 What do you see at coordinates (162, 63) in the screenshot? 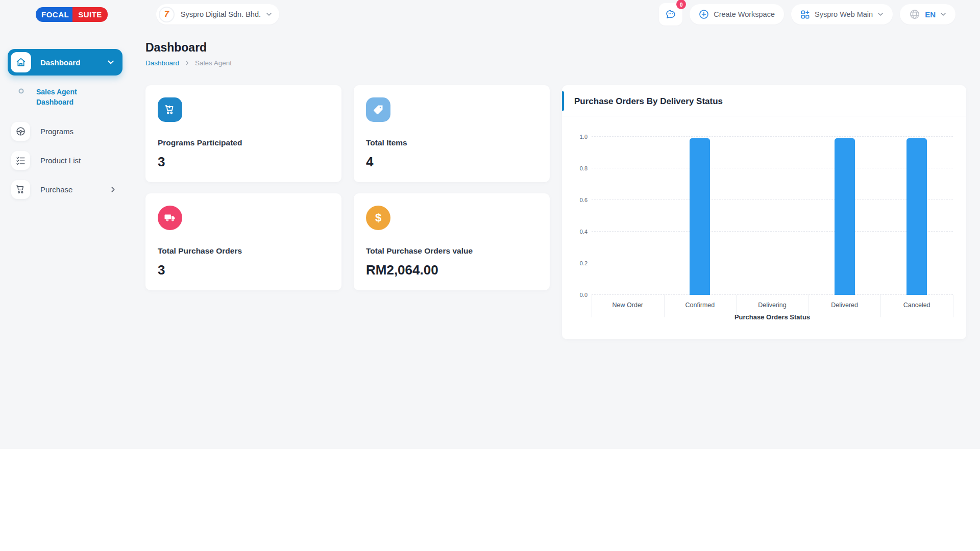
I see `breadcrumb-dashboard-link: Dashboard` at bounding box center [162, 63].